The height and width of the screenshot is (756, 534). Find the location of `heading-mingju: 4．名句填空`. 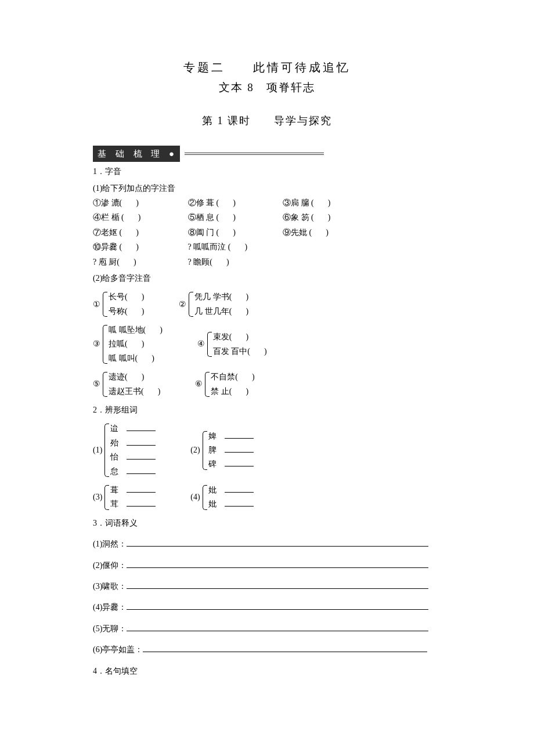

heading-mingju: 4．名句填空 is located at coordinates (267, 671).